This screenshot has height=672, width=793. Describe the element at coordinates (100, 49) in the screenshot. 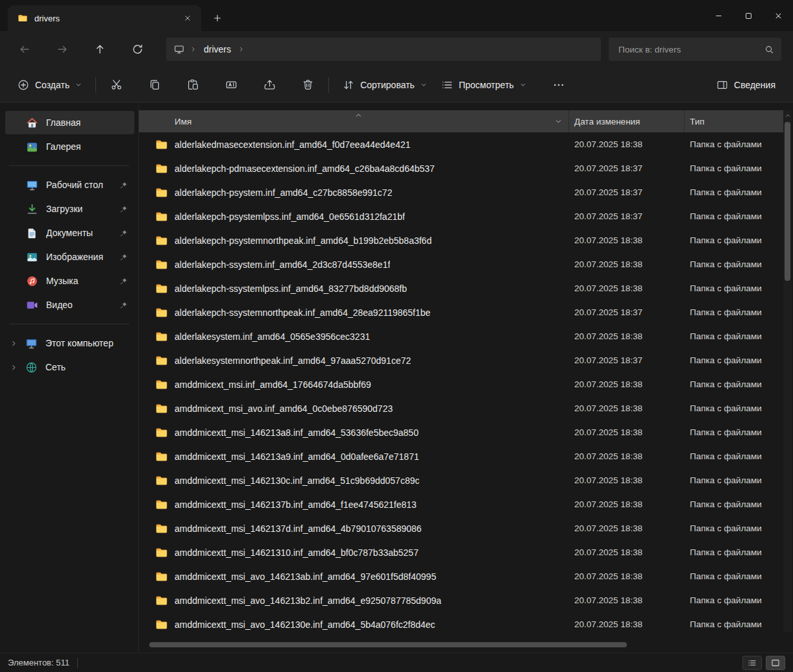

I see `up-button` at that location.